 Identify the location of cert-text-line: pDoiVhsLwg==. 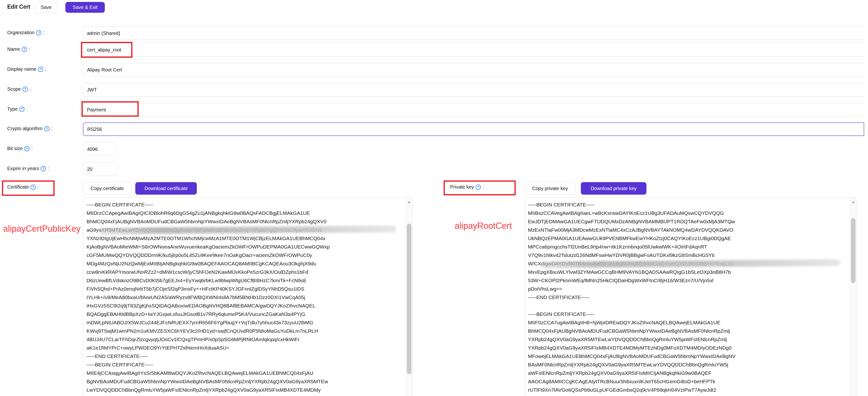
(687, 289).